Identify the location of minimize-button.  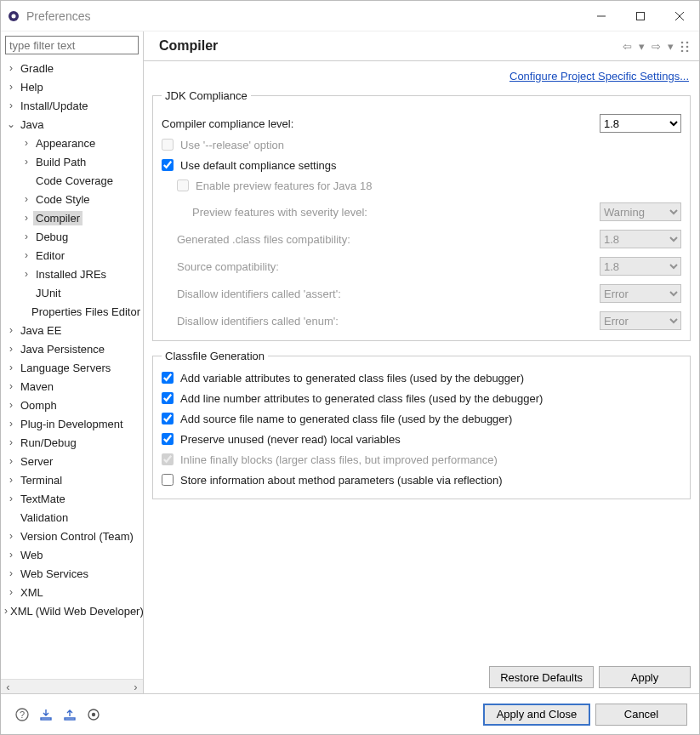
(601, 16).